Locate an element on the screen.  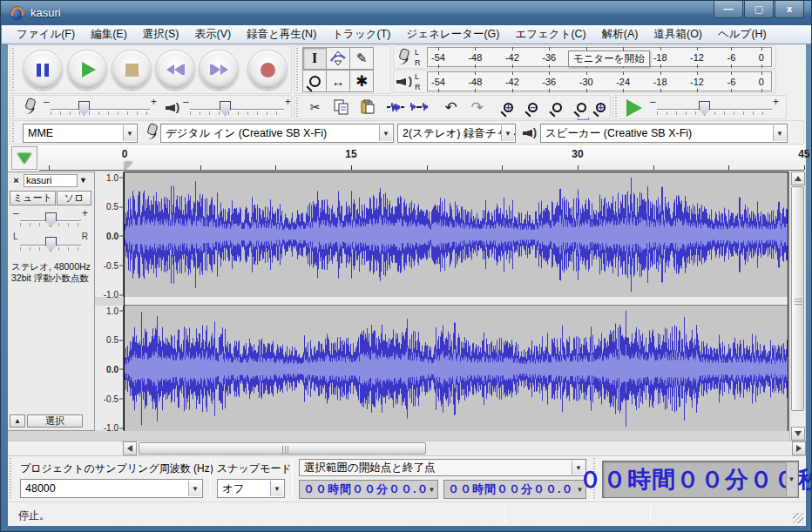
time-ruler: 0153045 is located at coordinates (422, 158).